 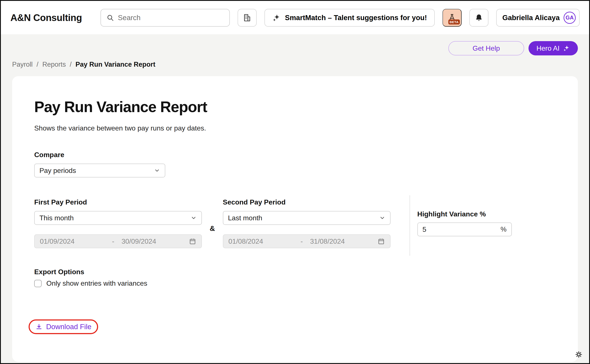 I want to click on first-pay-period-column: First Pay Period This month 01/09/2024 -…, so click(x=118, y=223).